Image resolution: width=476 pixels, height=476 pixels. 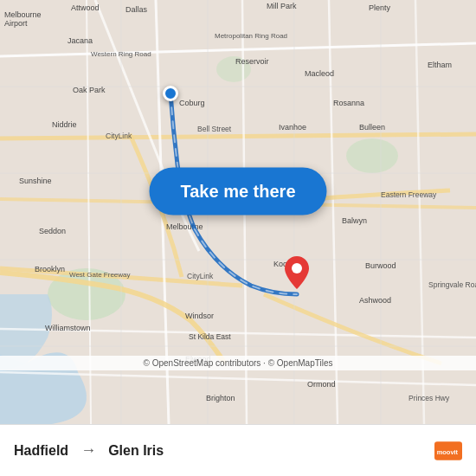 I want to click on svg-text: Princes Hwy, so click(x=429, y=398).